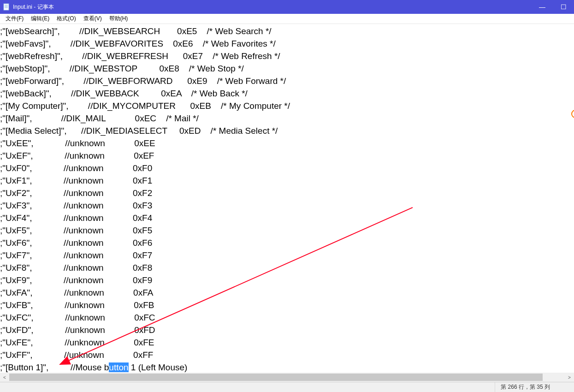  What do you see at coordinates (276, 377) in the screenshot?
I see `scroll-thumb` at bounding box center [276, 377].